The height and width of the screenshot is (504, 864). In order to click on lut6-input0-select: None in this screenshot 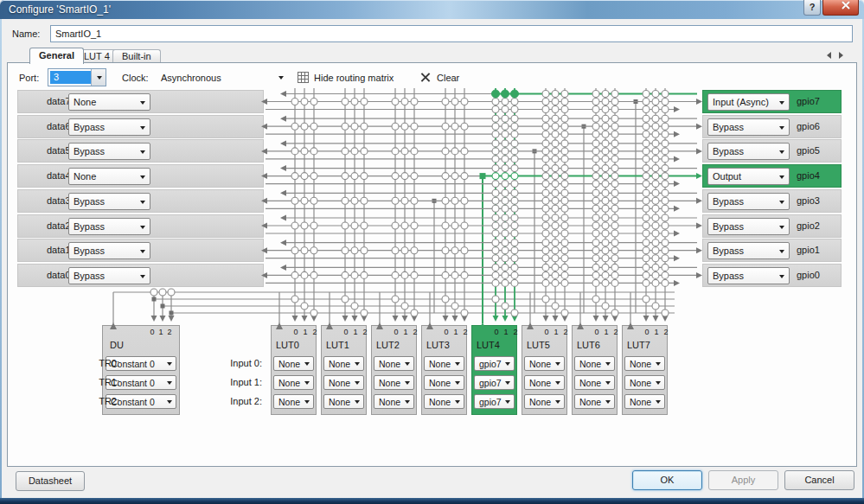, I will do `click(595, 363)`.